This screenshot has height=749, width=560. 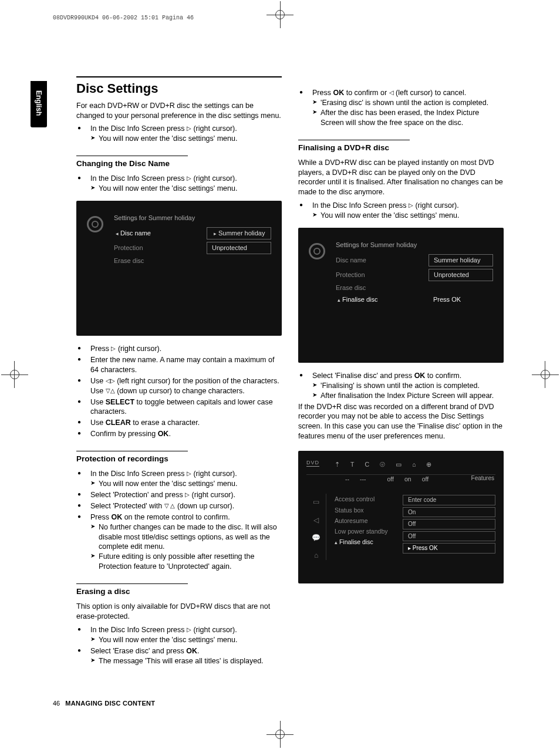 What do you see at coordinates (186, 538) in the screenshot?
I see `sub-note: No further changes can be made to the di…` at bounding box center [186, 538].